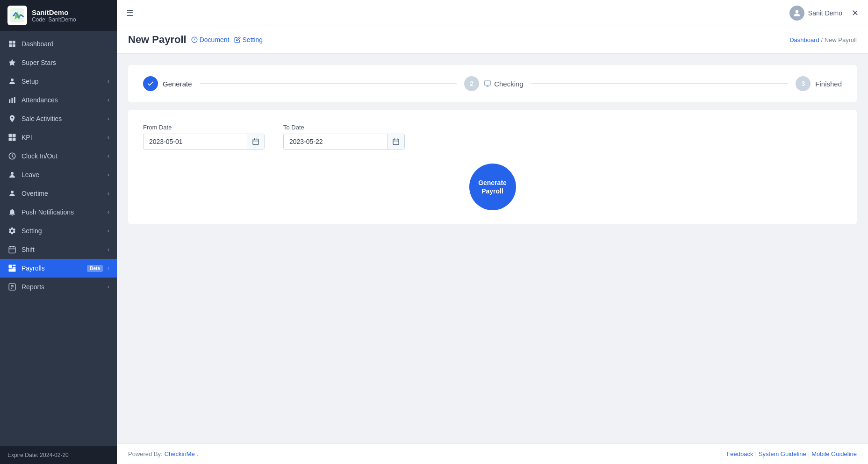 The height and width of the screenshot is (464, 868). What do you see at coordinates (58, 238) in the screenshot?
I see `sidebar-nav: Dashboard Super Stars Setup ‹ Attendance…` at bounding box center [58, 238].